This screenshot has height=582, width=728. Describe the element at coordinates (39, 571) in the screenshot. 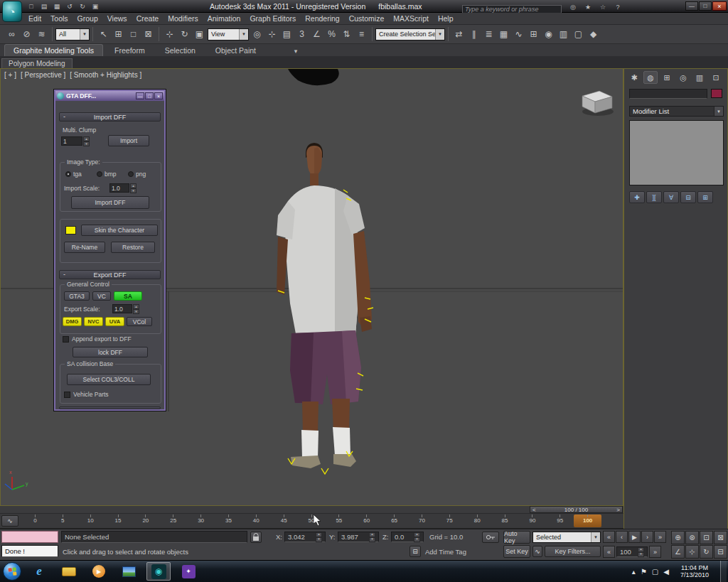

I see `taskbar-ie-button: e` at that location.